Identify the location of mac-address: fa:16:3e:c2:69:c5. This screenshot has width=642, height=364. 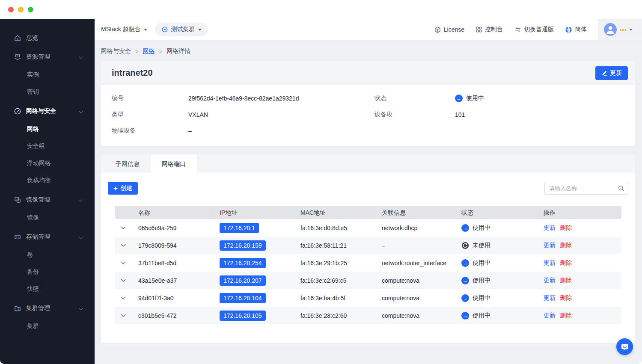
(337, 281).